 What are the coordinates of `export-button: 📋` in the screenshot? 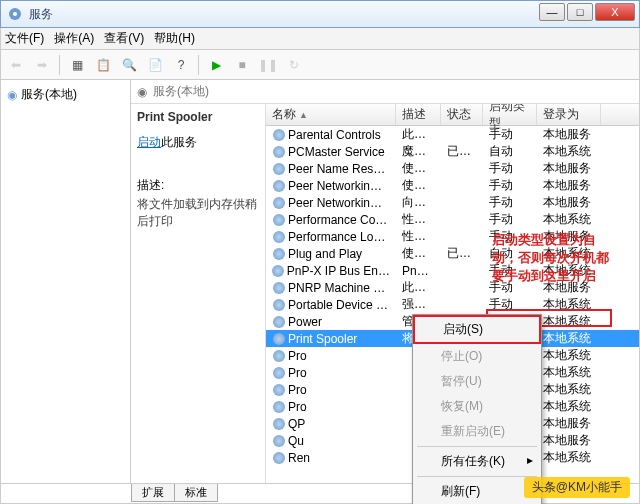 It's located at (103, 65).